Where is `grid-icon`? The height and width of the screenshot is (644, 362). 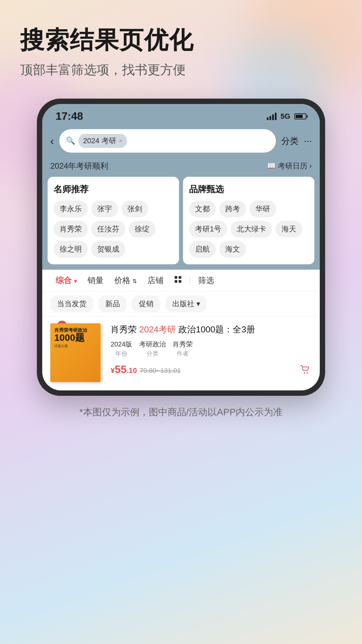
grid-icon is located at coordinates (178, 279).